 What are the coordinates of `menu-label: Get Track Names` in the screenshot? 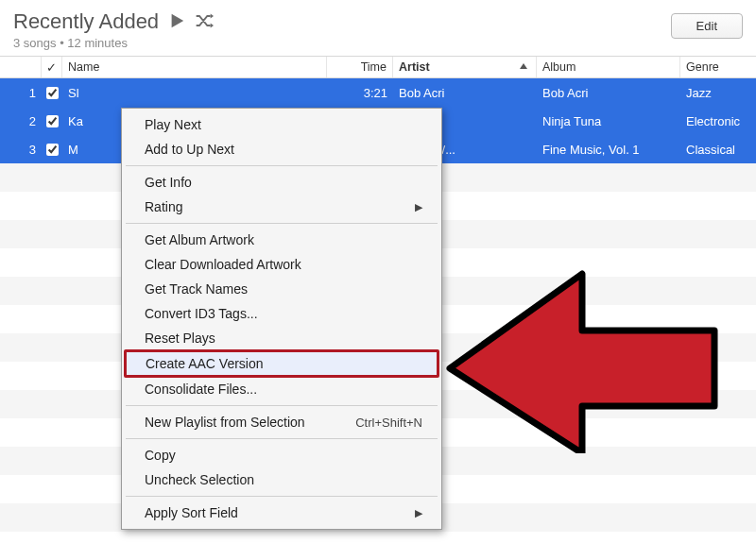 It's located at (197, 289).